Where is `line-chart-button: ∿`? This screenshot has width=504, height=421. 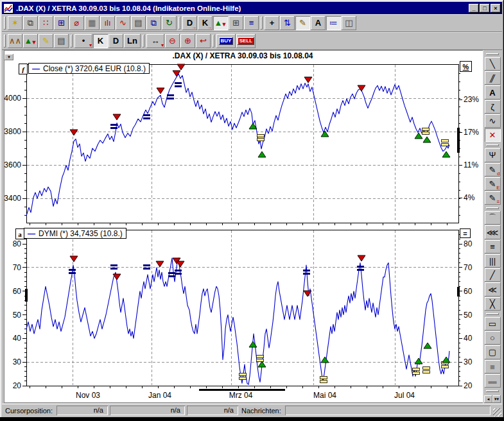 line-chart-button: ∿ is located at coordinates (123, 23).